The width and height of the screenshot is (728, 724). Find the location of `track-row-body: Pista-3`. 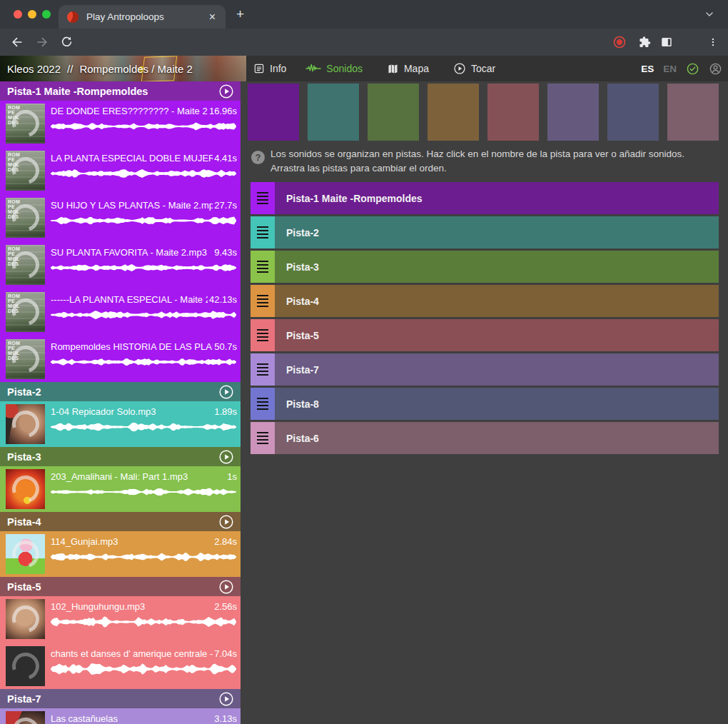

track-row-body: Pista-3 is located at coordinates (497, 267).